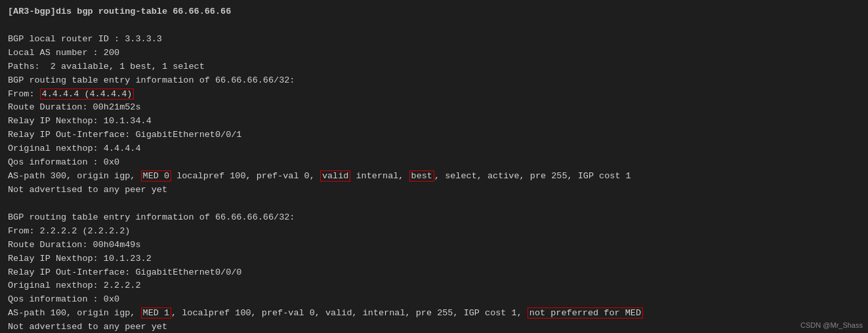 This screenshot has height=333, width=868. Describe the element at coordinates (434, 149) in the screenshot. I see `original-nexthop-line1: Original nexthop: 4.4.4.4` at that location.